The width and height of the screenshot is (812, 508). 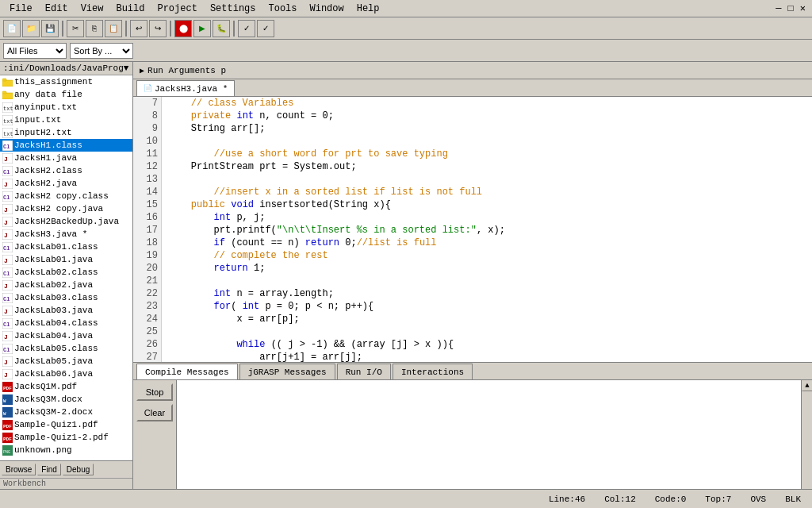 What do you see at coordinates (67, 425) in the screenshot?
I see `file-item: PDFSample-Quiz1.pdf` at bounding box center [67, 425].